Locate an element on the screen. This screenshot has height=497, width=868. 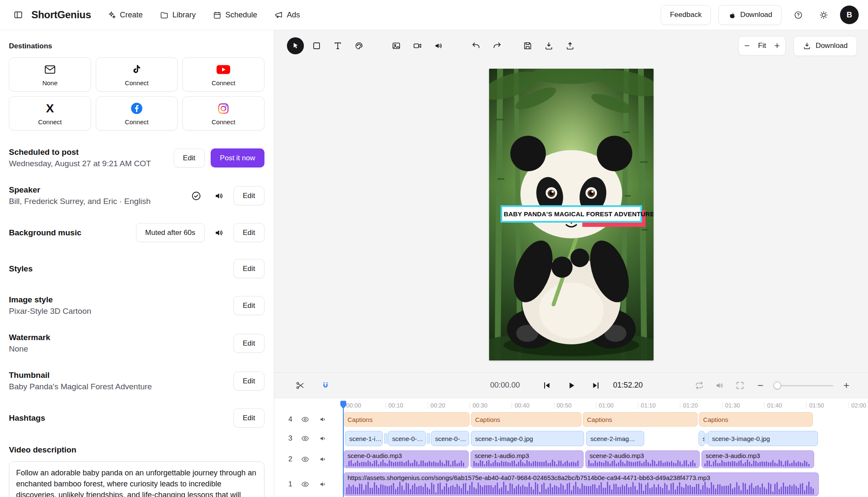
snap-toggle-button is located at coordinates (326, 385).